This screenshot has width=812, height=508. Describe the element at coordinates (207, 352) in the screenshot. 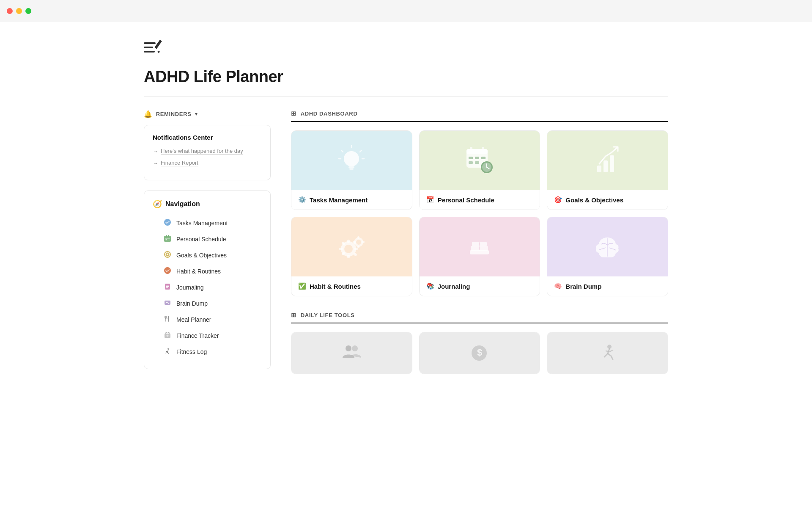

I see `sidebar-item-fitness: Fitness Log` at that location.